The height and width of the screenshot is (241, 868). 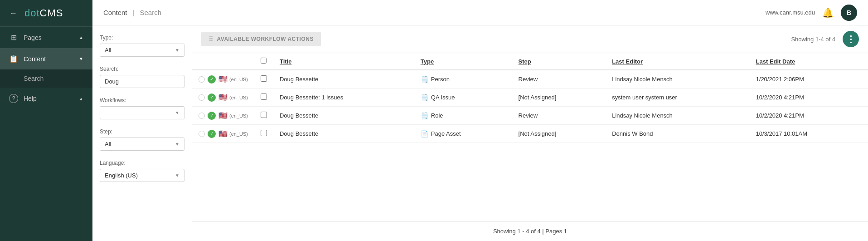 I want to click on table-row: ✓ 🇺🇸 (en_US) Doug Bessette 📄 Page Asset, so click(x=530, y=134).